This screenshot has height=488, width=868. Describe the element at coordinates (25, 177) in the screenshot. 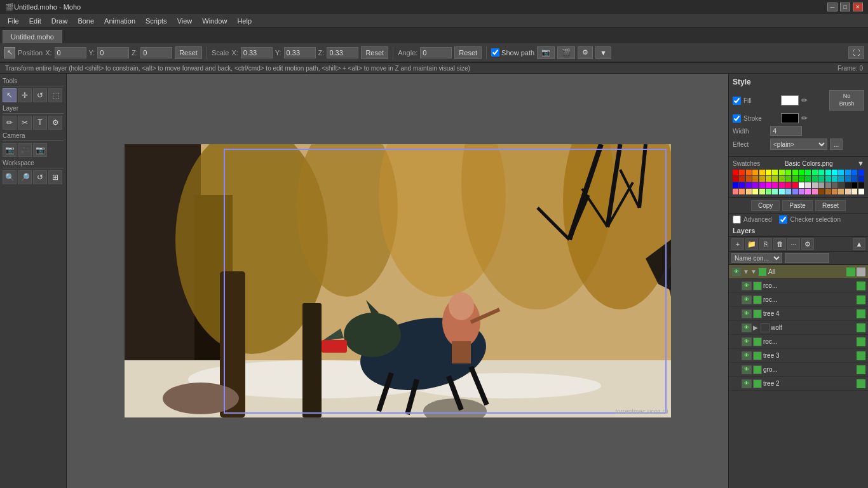

I see `workspace-tool2: 🔎` at that location.